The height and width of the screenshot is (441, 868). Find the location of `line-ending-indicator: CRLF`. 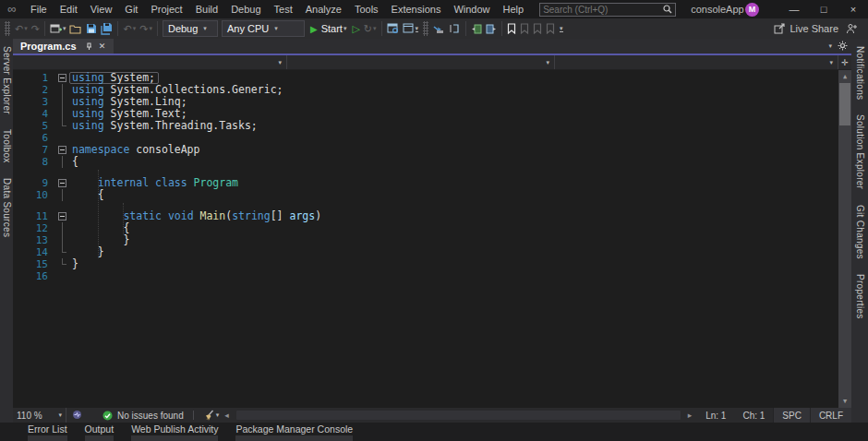

line-ending-indicator: CRLF is located at coordinates (831, 415).